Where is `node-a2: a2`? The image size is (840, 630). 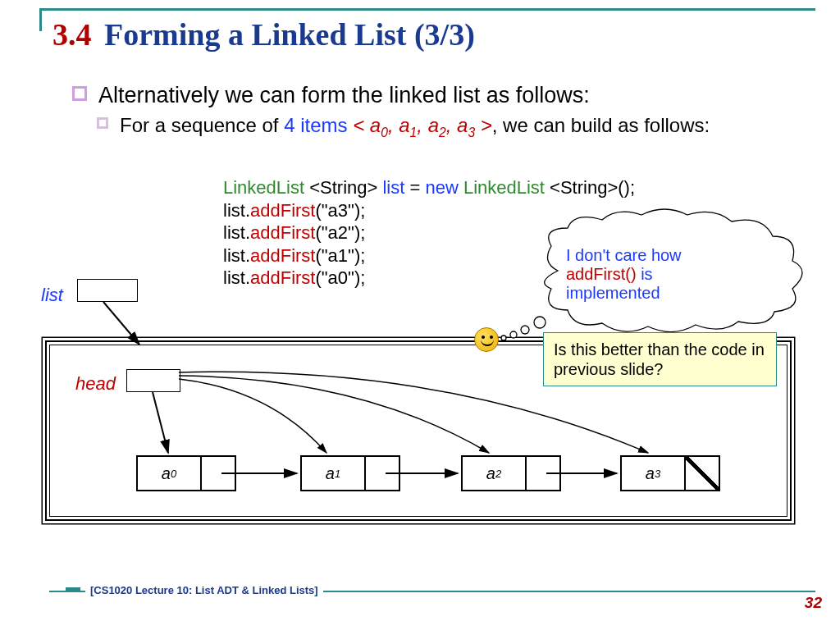
node-a2: a2 is located at coordinates (511, 473).